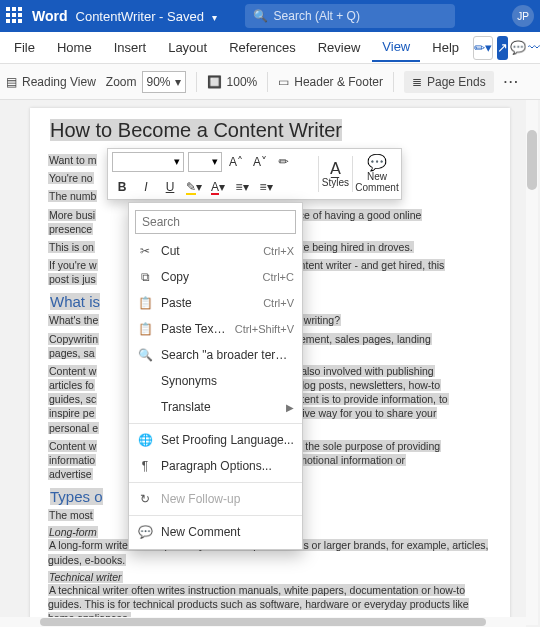 The width and height of the screenshot is (540, 627). I want to click on highlight-button: ✎▾, so click(194, 187).